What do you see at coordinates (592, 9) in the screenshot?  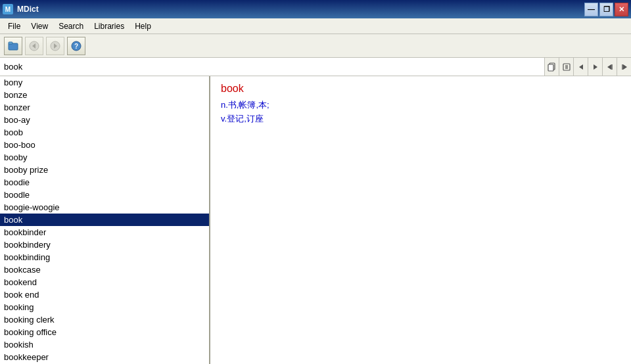 I see `minimize-button: —` at bounding box center [592, 9].